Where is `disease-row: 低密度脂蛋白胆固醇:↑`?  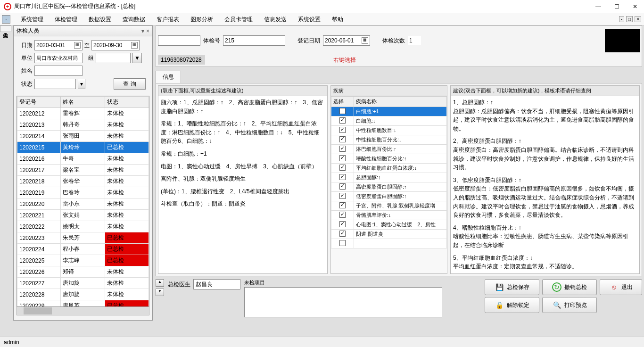 disease-row: 低密度脂蛋白胆固醇:↑ is located at coordinates (389, 197).